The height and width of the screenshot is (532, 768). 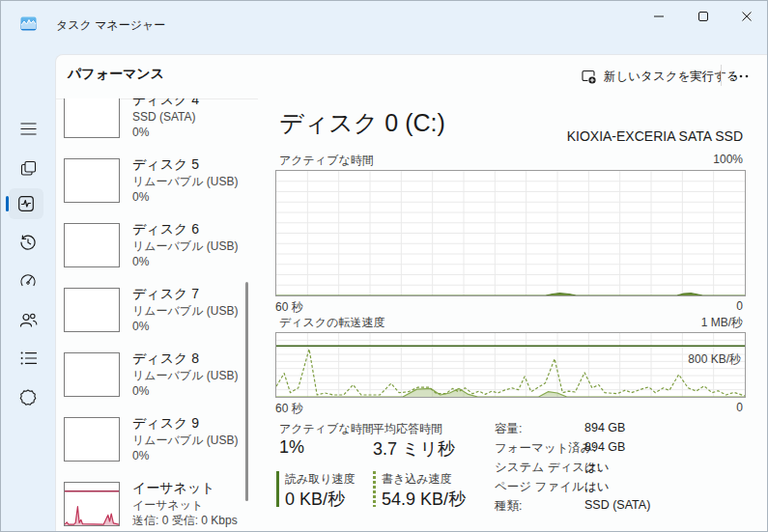 What do you see at coordinates (166, 294) in the screenshot?
I see `list-item-title: ディスク 7` at bounding box center [166, 294].